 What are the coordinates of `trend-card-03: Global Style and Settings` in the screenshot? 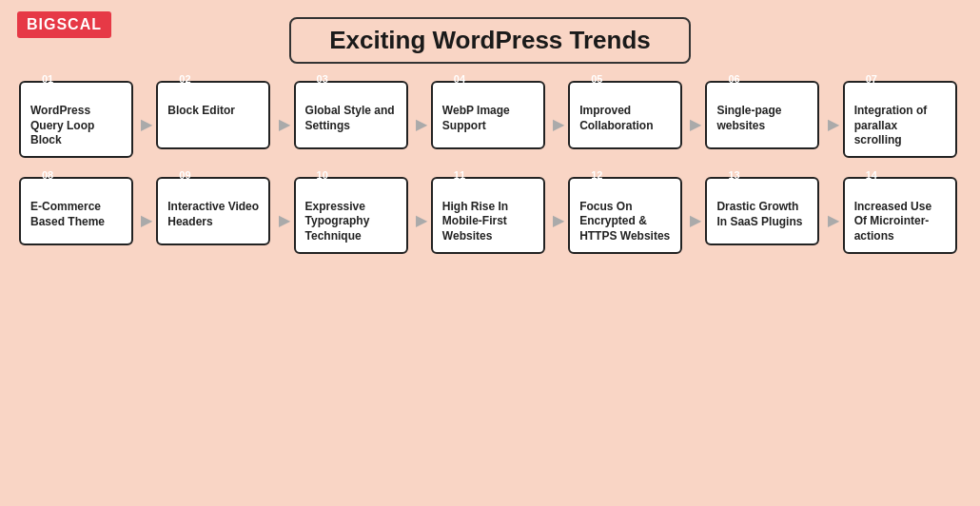 It's located at (351, 115).